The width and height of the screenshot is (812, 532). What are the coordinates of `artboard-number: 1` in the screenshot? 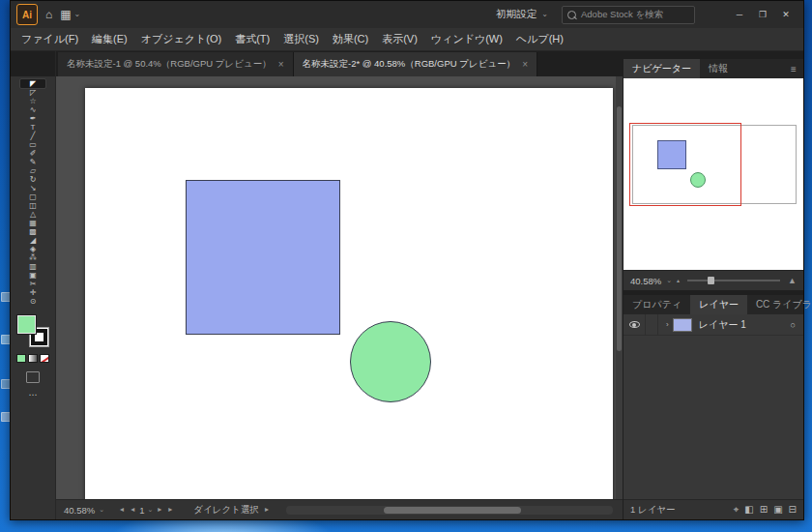 It's located at (141, 511).